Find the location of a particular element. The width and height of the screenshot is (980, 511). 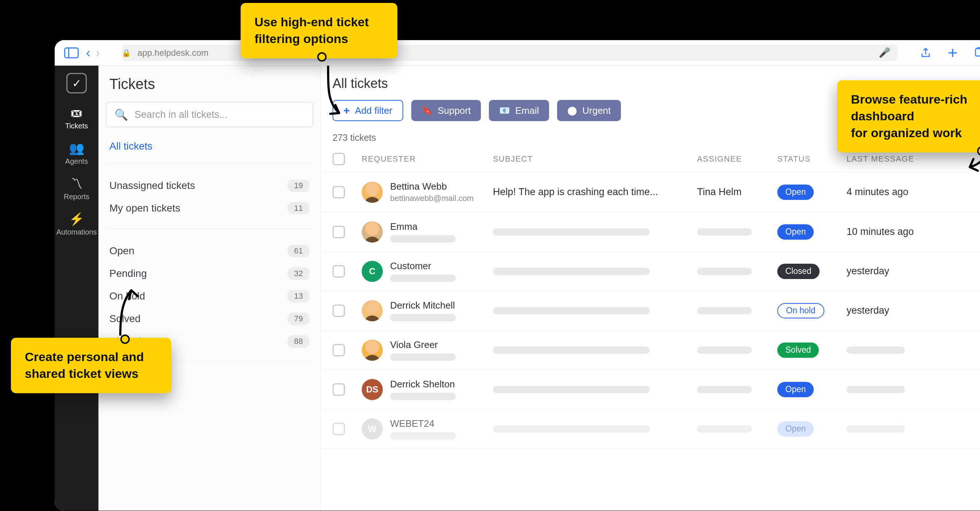

status-badge: Closed is located at coordinates (798, 271).